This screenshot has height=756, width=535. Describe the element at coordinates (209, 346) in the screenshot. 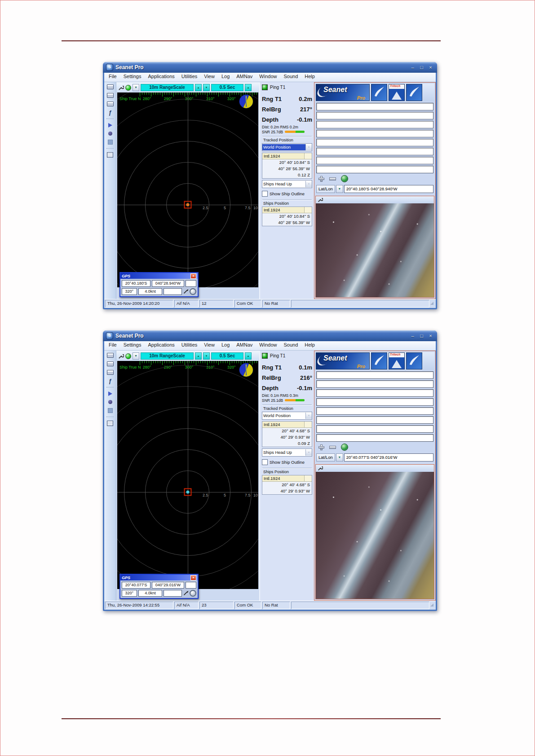

I see `menu-view: View` at that location.